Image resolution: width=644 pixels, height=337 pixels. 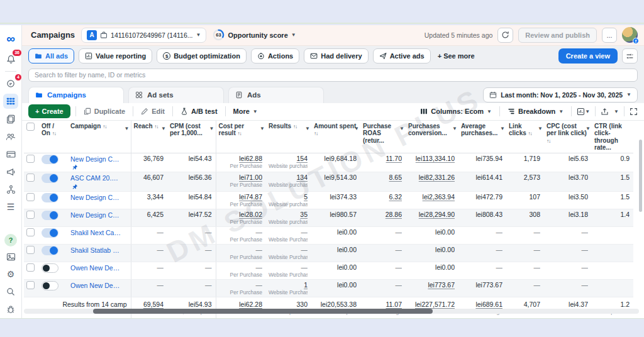 I want to click on billing-card-icon, so click(x=11, y=154).